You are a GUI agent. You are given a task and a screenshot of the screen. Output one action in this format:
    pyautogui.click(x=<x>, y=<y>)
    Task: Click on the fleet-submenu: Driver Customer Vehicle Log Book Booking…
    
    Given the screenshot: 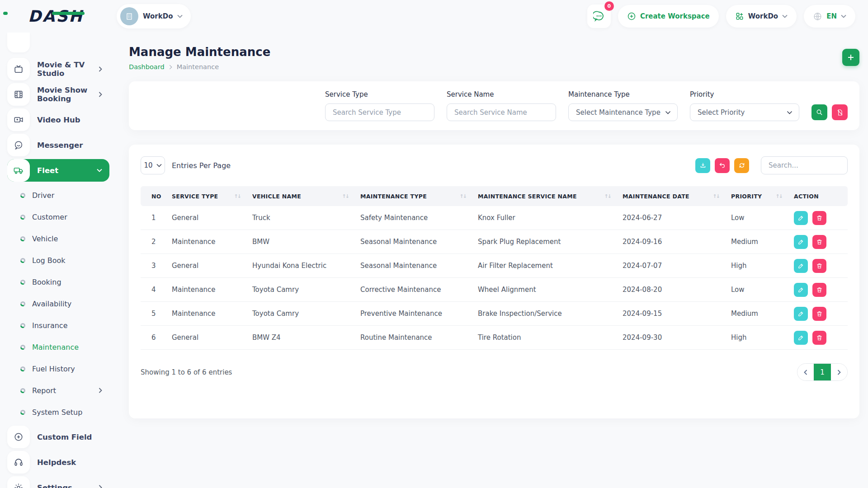 What is the action you would take?
    pyautogui.click(x=62, y=304)
    